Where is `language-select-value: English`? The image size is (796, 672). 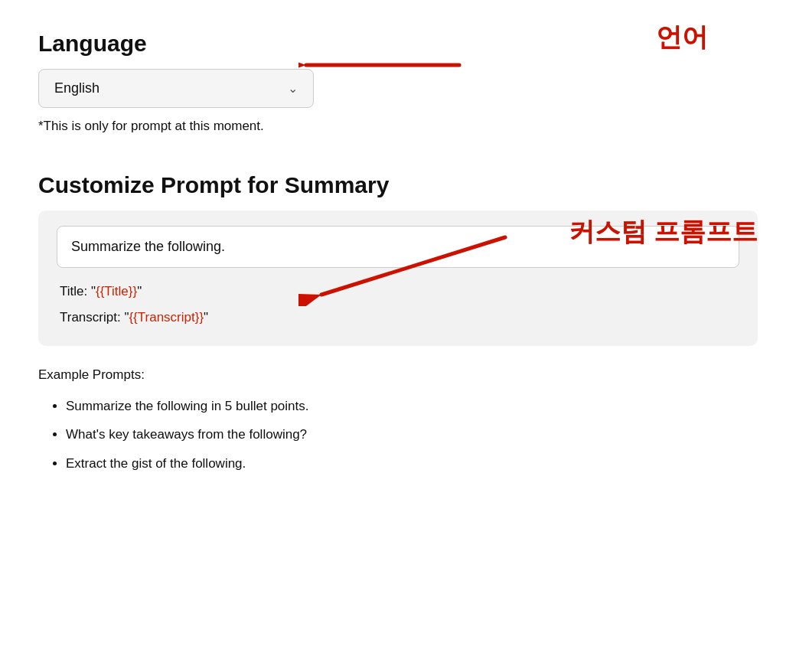
language-select-value: English is located at coordinates (77, 89).